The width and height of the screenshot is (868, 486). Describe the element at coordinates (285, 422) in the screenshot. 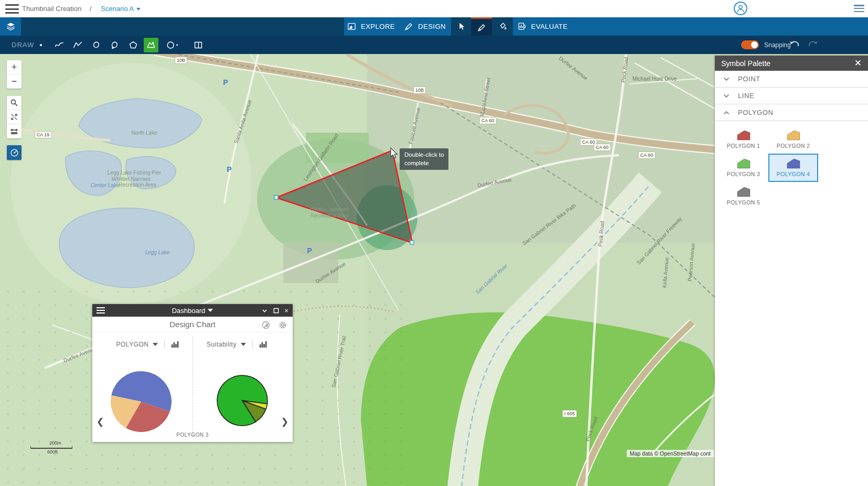

I see `carousel-next-button: ❯` at that location.